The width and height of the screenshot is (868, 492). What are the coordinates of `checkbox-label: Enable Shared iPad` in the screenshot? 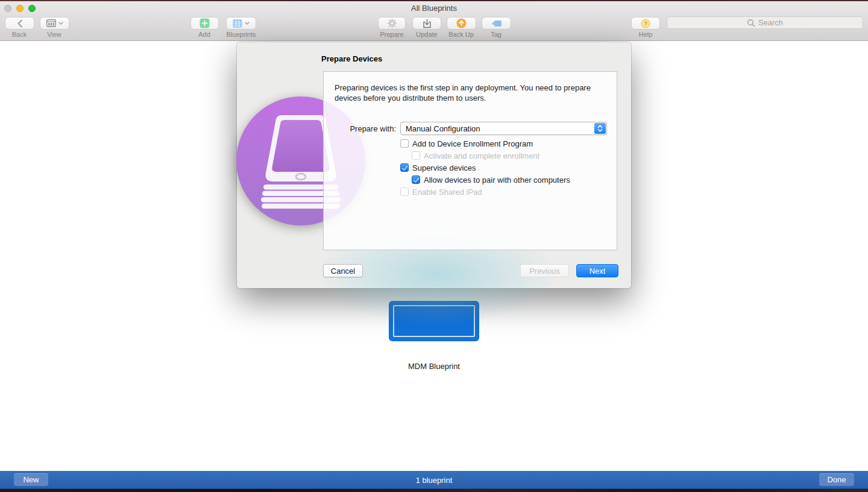 It's located at (447, 192).